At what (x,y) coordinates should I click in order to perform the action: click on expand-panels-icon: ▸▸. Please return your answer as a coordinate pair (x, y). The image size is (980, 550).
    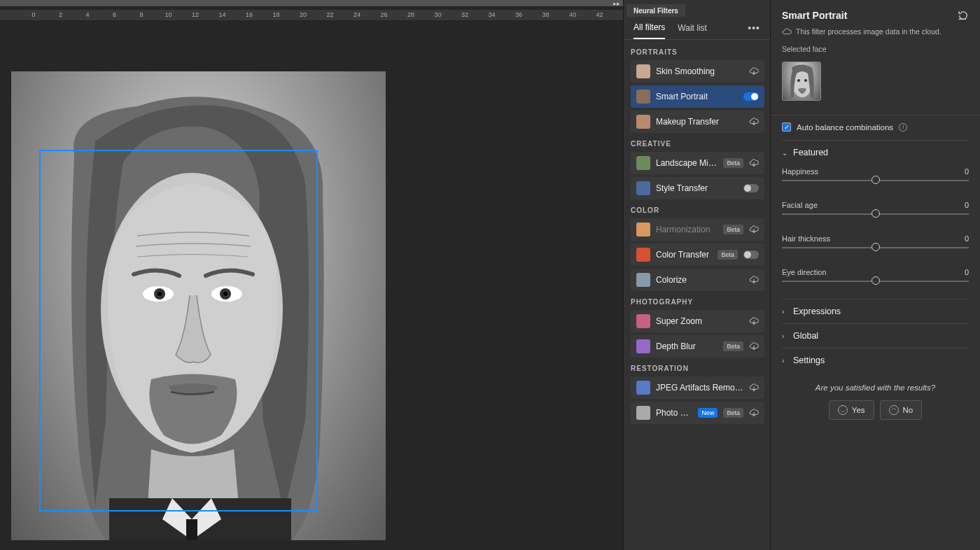
    Looking at the image, I should click on (617, 3).